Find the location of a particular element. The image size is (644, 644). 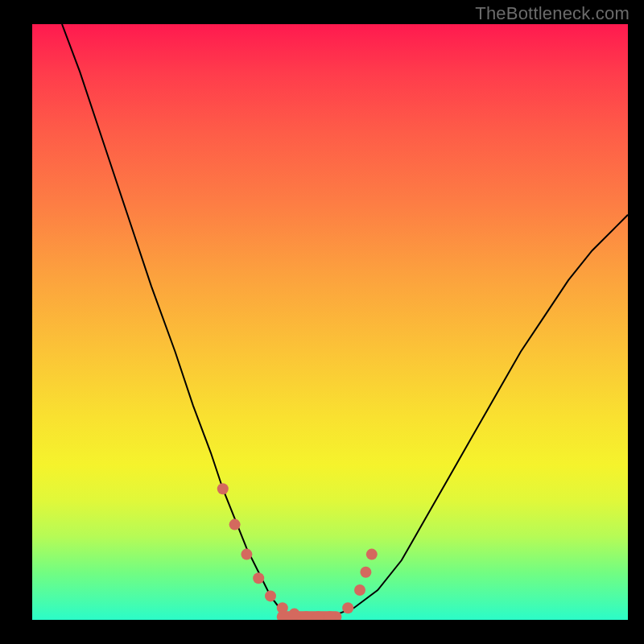

watermark-text: TheBottleneck.com is located at coordinates (552, 14).